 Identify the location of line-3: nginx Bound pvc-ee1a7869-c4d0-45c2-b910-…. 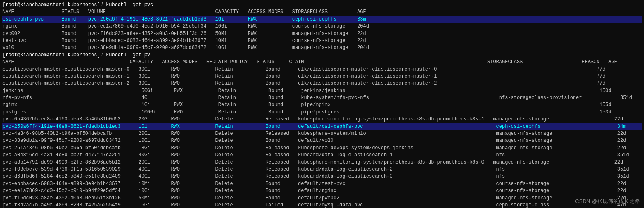
(322, 26).